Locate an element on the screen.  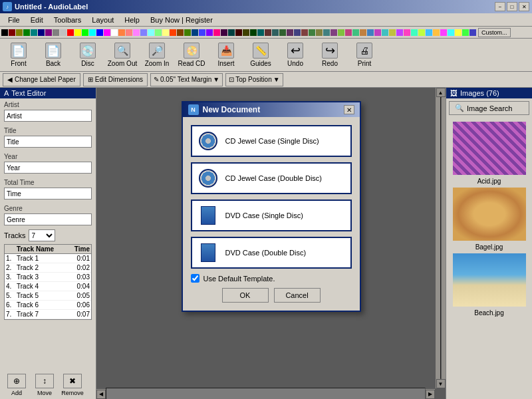
zoom-out-button: 🔍 Zoom Out is located at coordinates (122, 55).